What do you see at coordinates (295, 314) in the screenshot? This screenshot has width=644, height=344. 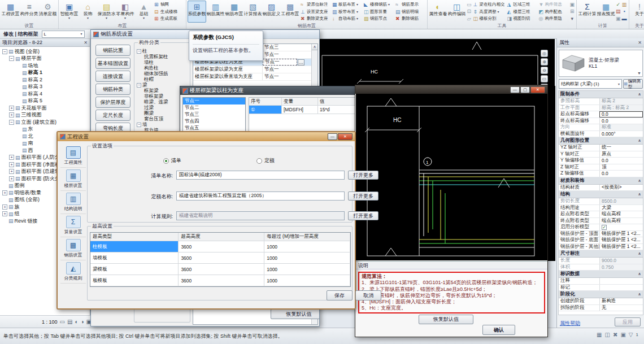 I see `restore-defaults-button: 恢复默认值` at bounding box center [295, 314].